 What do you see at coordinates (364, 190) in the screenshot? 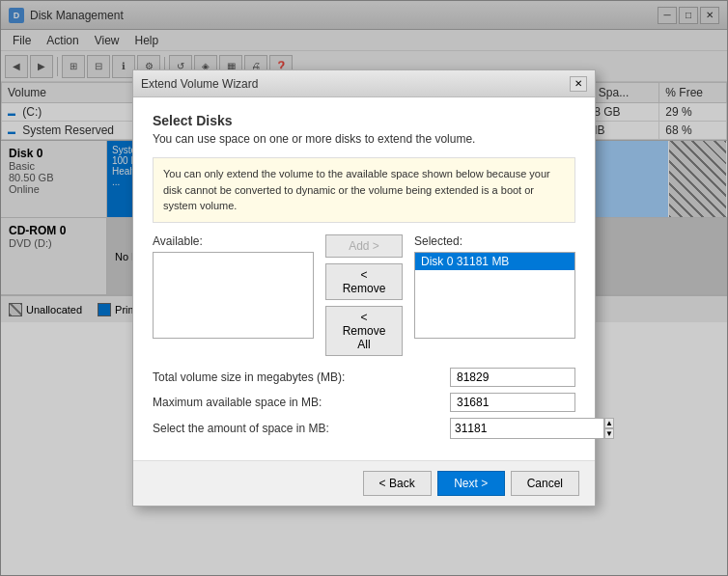
I see `warning-box: You can only extend the volume to the av…` at bounding box center [364, 190].